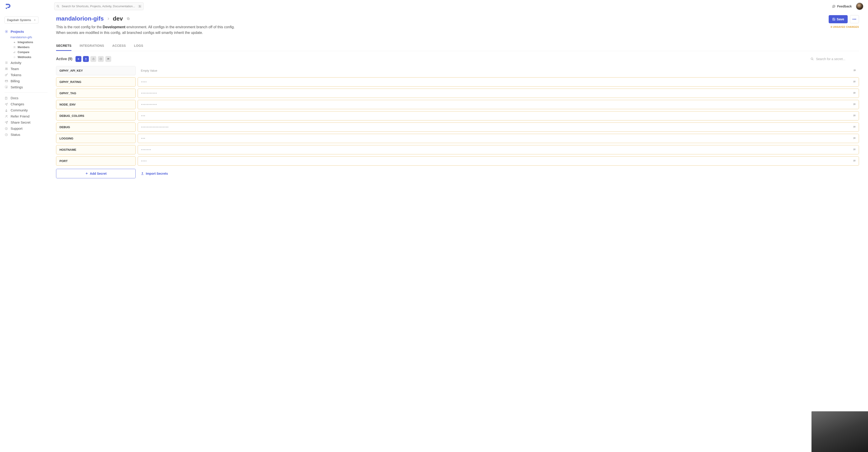 The width and height of the screenshot is (868, 452). Describe the element at coordinates (840, 432) in the screenshot. I see `webcam-overlay` at that location.